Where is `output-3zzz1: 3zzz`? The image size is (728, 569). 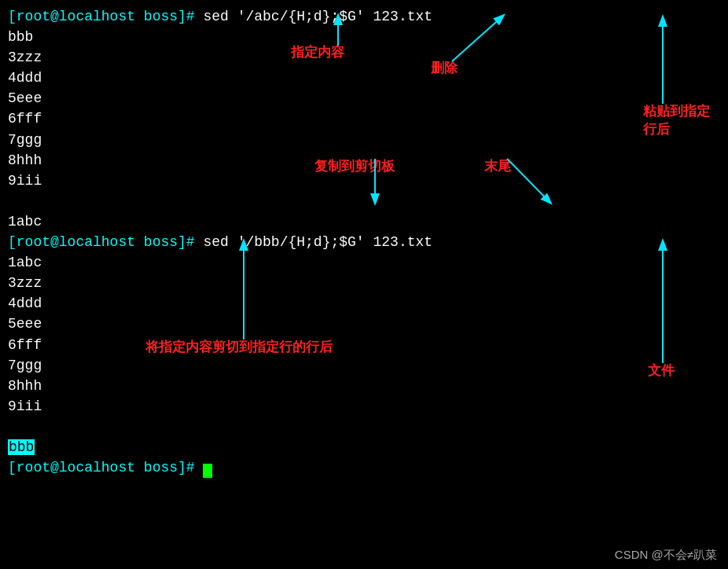
output-3zzz1: 3zzz is located at coordinates (25, 57).